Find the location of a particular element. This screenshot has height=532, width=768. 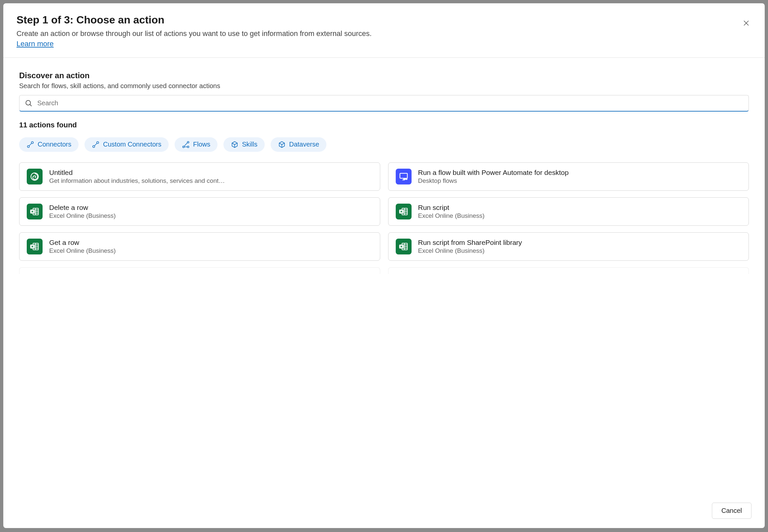

action-subtitle: Get information about industries, soluti… is located at coordinates (211, 181).